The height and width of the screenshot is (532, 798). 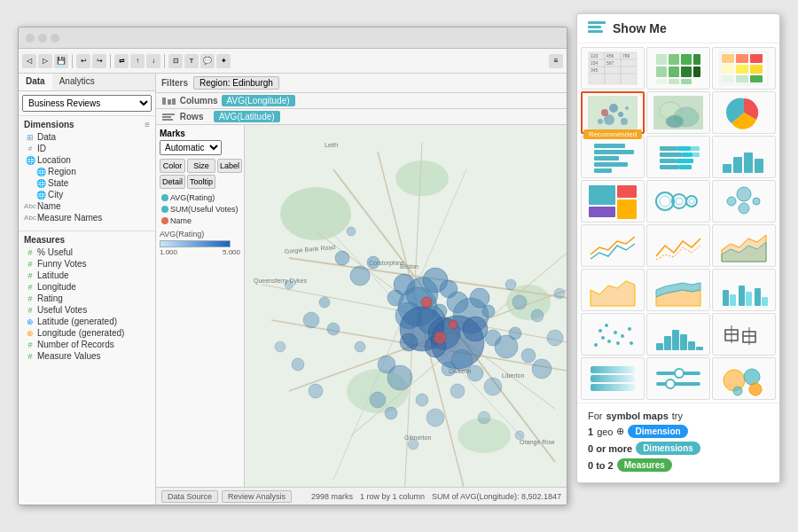 What do you see at coordinates (257, 497) in the screenshot?
I see `status-tab-review: Review Analysis` at bounding box center [257, 497].